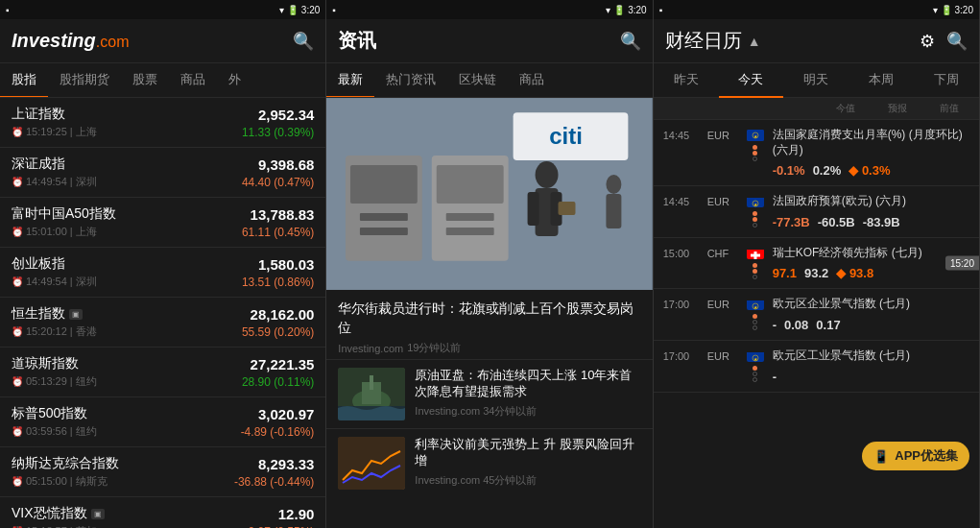  Describe the element at coordinates (76, 315) in the screenshot. I see `live-badge: ▣` at that location.